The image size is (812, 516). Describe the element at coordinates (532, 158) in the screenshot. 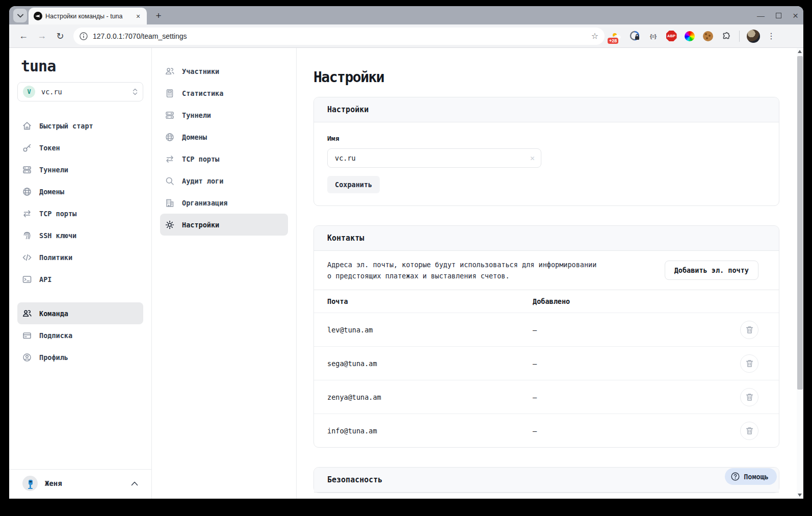

I see `clear-input-icon: ✕` at that location.